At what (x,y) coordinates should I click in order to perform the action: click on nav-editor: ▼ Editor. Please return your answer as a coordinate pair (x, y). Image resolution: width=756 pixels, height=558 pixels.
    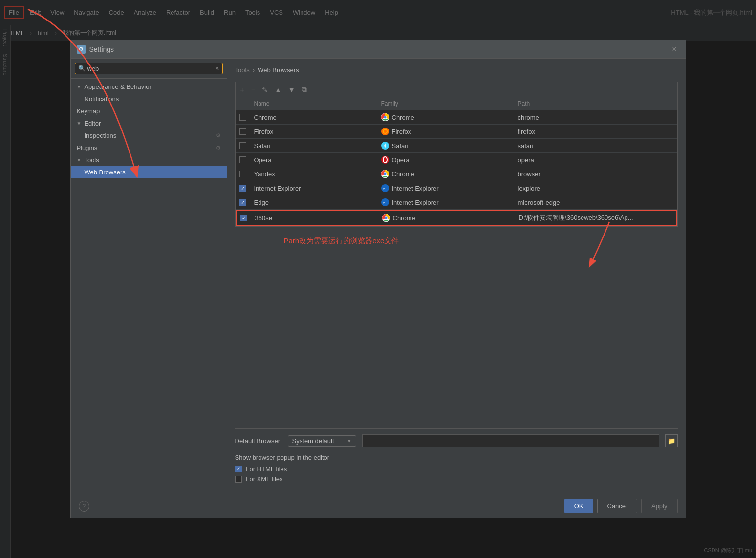
    Looking at the image, I should click on (149, 123).